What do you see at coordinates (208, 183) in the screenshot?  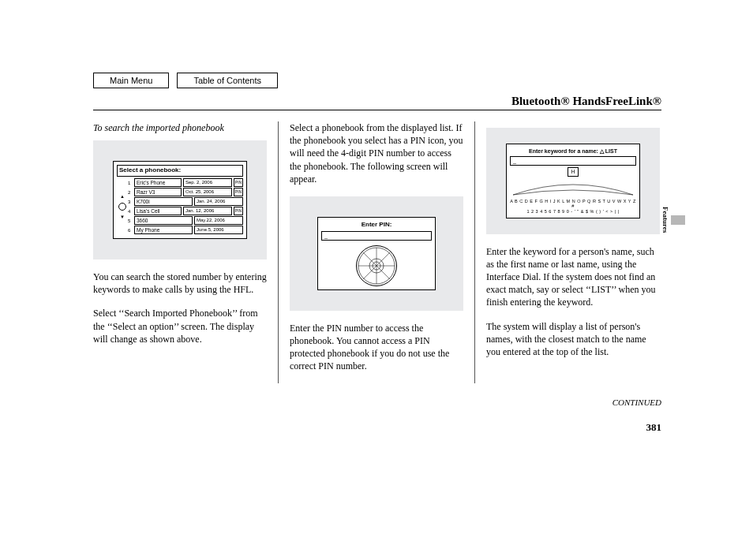 I see `phonebook-row-date: Sep. 2, 2006` at bounding box center [208, 183].